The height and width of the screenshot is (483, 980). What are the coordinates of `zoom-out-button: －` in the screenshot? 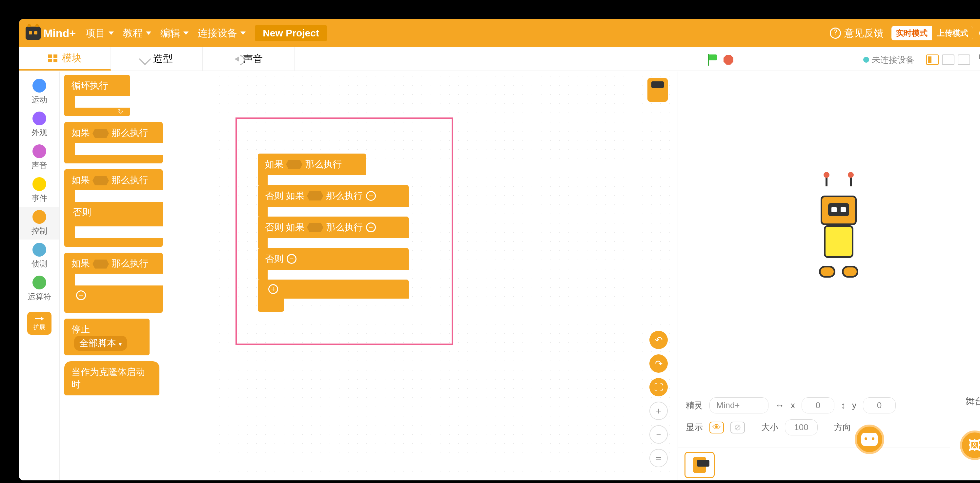 It's located at (659, 435).